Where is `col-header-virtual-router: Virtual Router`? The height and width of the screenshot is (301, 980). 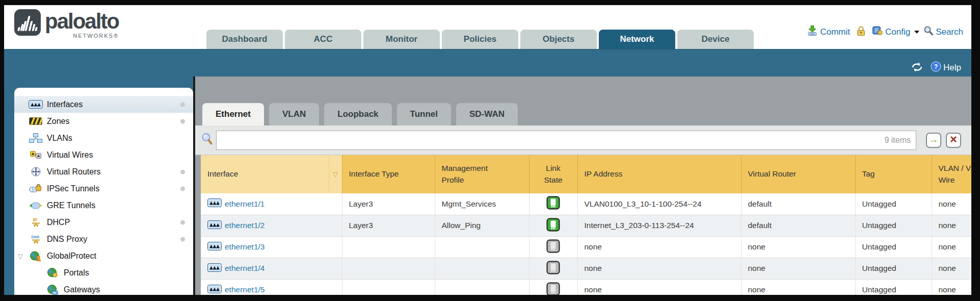 col-header-virtual-router: Virtual Router is located at coordinates (798, 174).